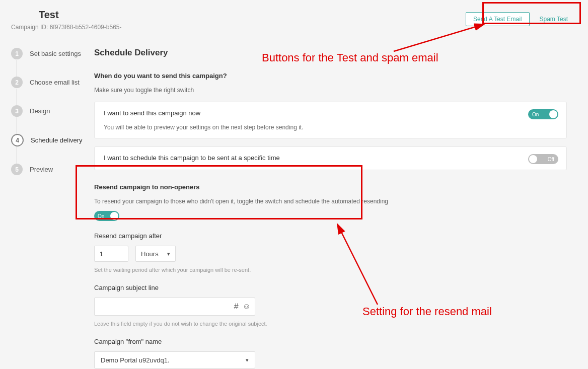 The image size is (588, 369). Describe the element at coordinates (17, 111) in the screenshot. I see `step-number: 3` at that location.